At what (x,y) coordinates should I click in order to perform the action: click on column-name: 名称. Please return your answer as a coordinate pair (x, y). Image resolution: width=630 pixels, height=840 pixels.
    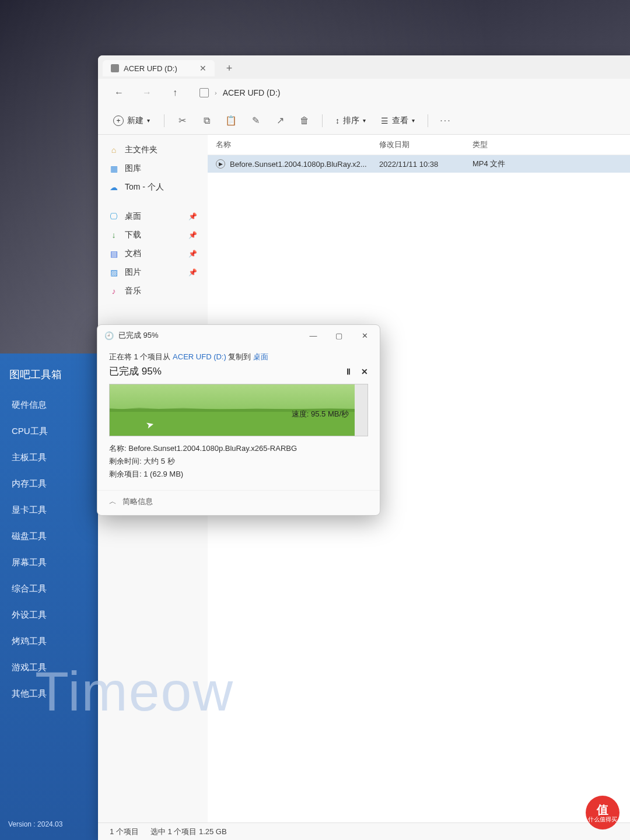
    Looking at the image, I should click on (298, 145).